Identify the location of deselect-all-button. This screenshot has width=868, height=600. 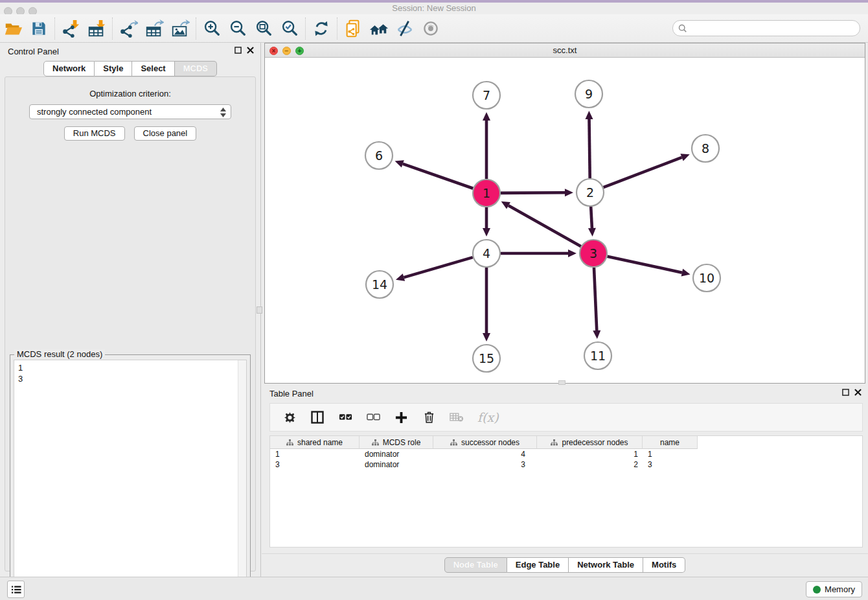
(373, 417).